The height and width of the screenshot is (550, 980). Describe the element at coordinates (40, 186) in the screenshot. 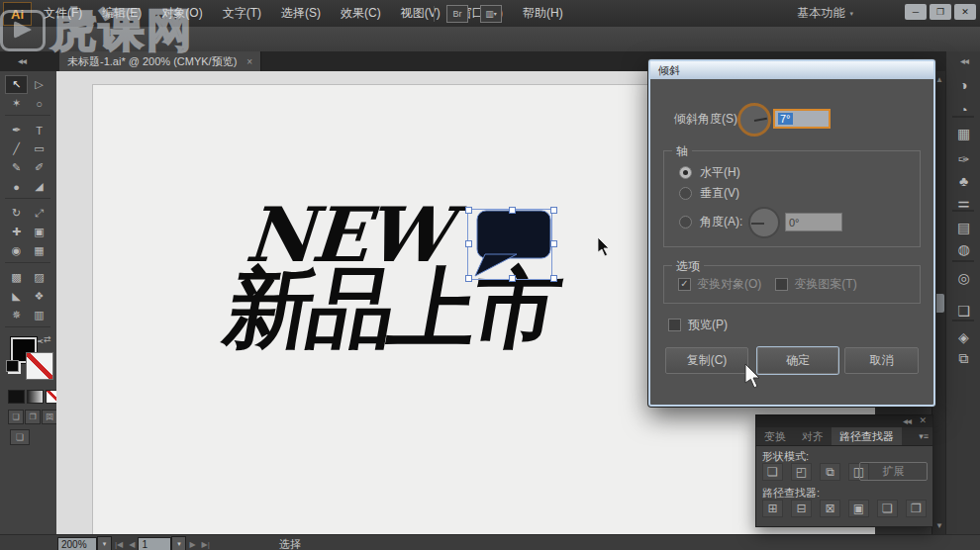

I see `eraser-tool: ◢` at that location.